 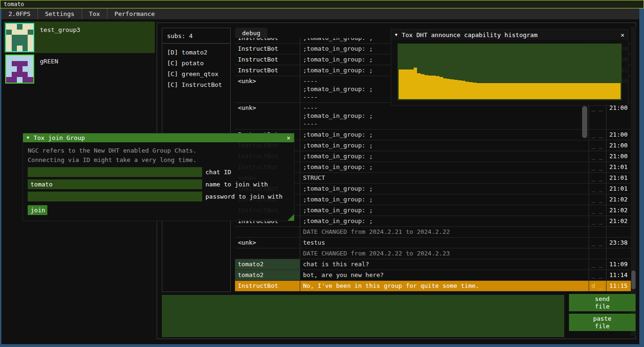 What do you see at coordinates (619, 221) in the screenshot?
I see `message-time: 21:02` at bounding box center [619, 221].